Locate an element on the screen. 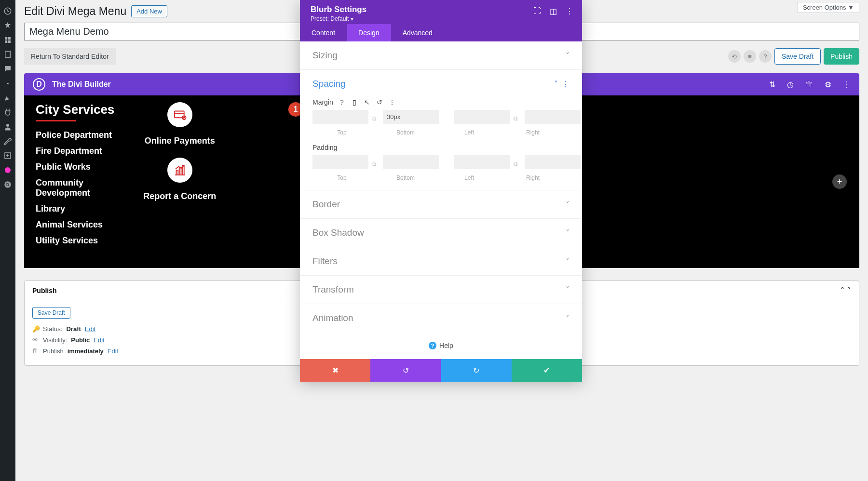 Image resolution: width=868 pixels, height=481 pixels. clock-icon: ◷ is located at coordinates (790, 85).